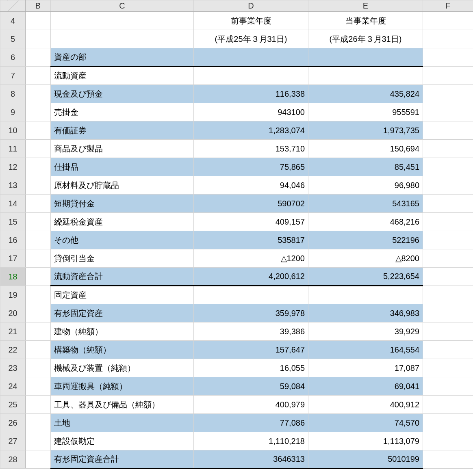 This screenshot has width=473, height=476. I want to click on row-header-21: 21, so click(13, 331).